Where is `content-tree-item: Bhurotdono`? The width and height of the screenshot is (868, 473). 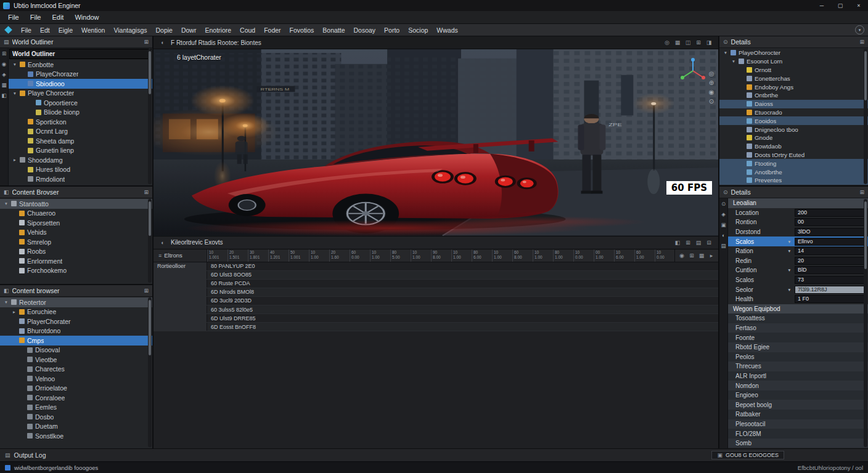
content-tree-item: Bhurotdono is located at coordinates (76, 331).